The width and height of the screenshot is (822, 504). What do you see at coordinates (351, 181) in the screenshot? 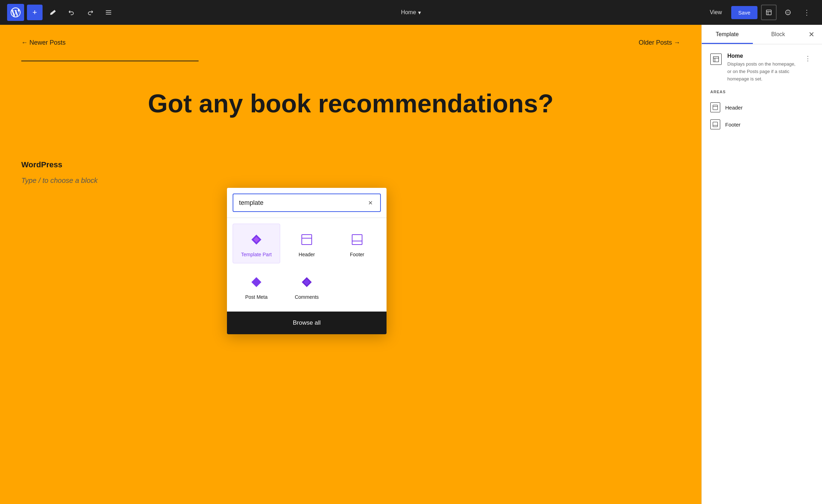
I see `canvas-block-placeholder: Type / to choose a block` at bounding box center [351, 181].